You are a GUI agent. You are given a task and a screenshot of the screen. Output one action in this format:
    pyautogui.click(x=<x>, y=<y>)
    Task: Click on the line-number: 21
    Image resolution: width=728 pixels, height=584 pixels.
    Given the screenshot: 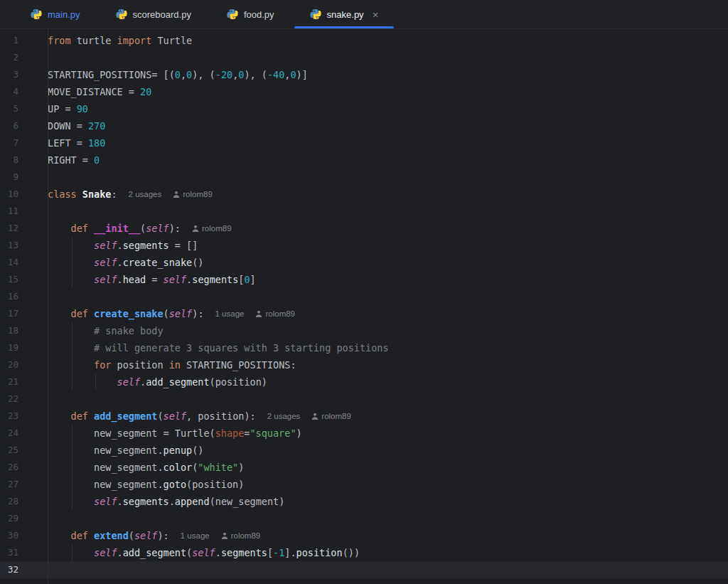 What is the action you would take?
    pyautogui.click(x=24, y=382)
    